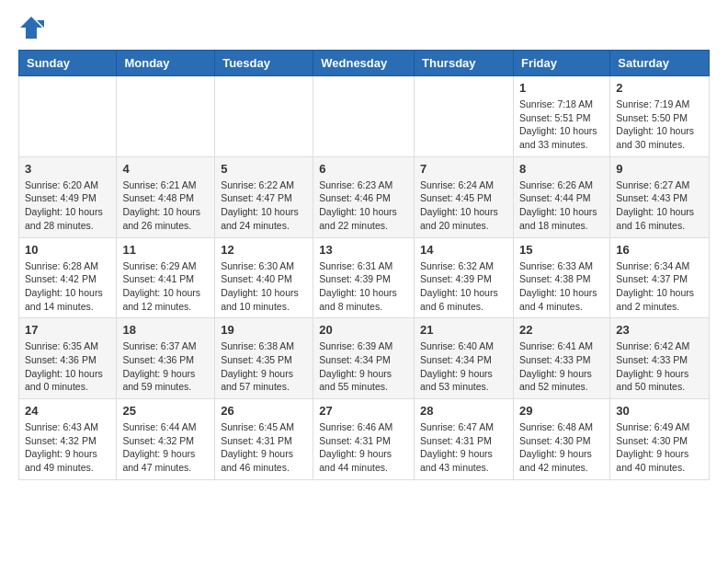 The height and width of the screenshot is (563, 728). Describe the element at coordinates (165, 169) in the screenshot. I see `day-number: 4` at that location.